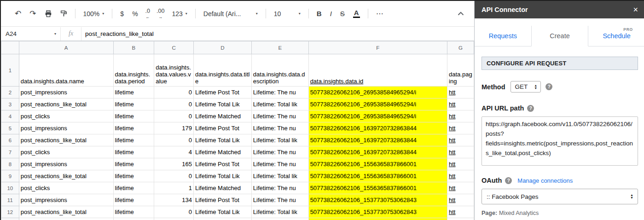 The height and width of the screenshot is (220, 644). What do you see at coordinates (222, 188) in the screenshot?
I see `cell-D10: Lifetime Matched` at bounding box center [222, 188].